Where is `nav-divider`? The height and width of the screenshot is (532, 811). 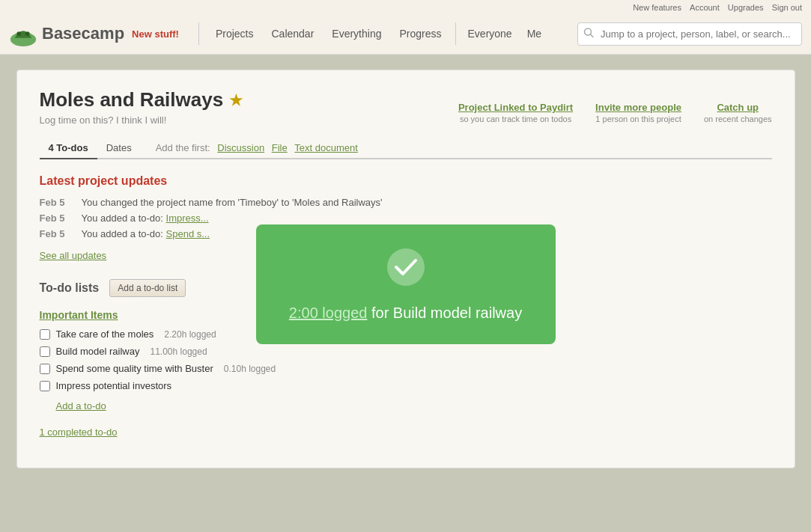 nav-divider is located at coordinates (199, 34).